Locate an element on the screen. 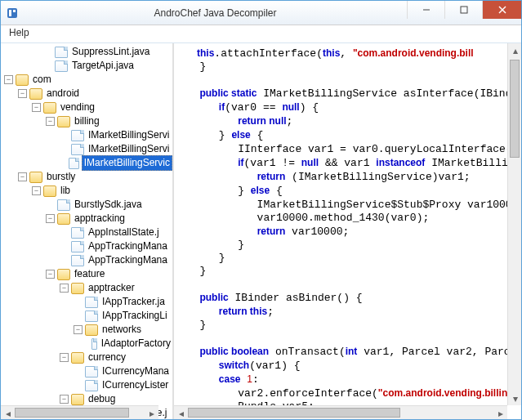 The image size is (522, 420). tree-item: IAppTracker.ja is located at coordinates (123, 302).